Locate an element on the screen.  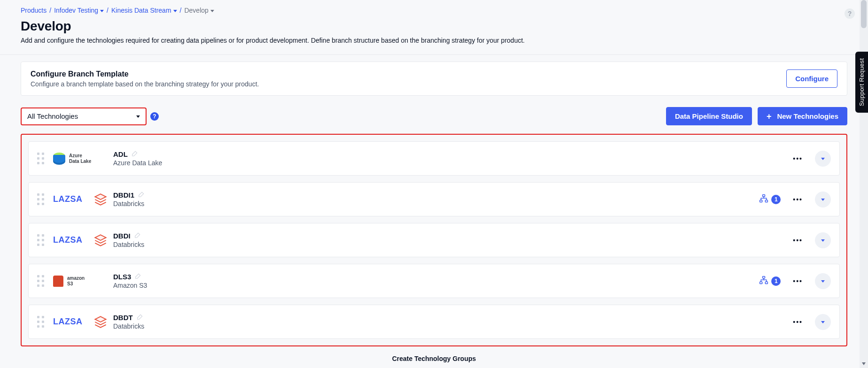
tech-meta: ADL Azure Data Lake is located at coordinates (138, 159).